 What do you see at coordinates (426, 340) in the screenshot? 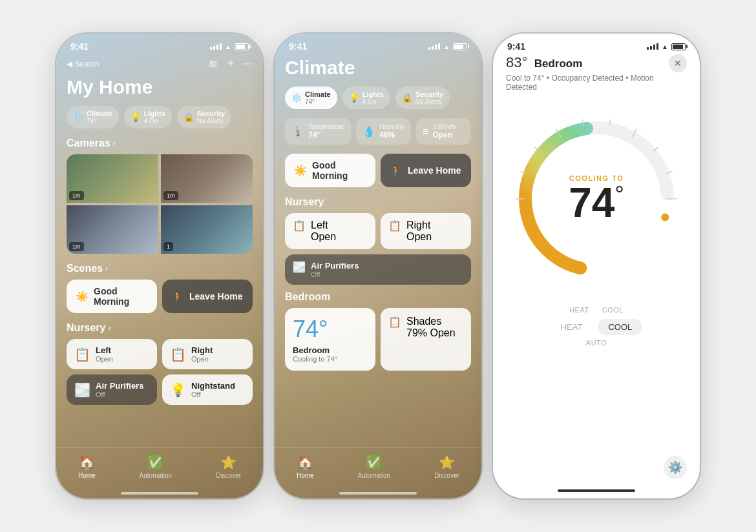
I see `bedroom-shades: 📋 Shades 79% Open` at bounding box center [426, 340].